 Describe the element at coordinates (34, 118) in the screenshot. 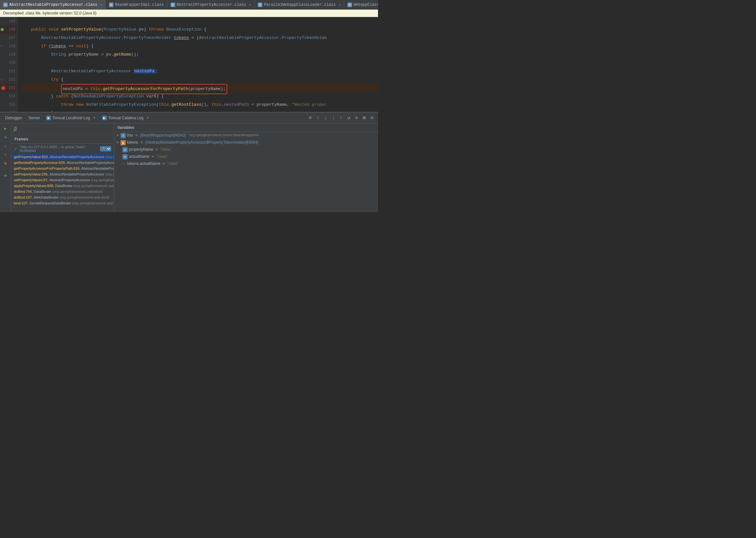

I see `tab-server: Server` at that location.